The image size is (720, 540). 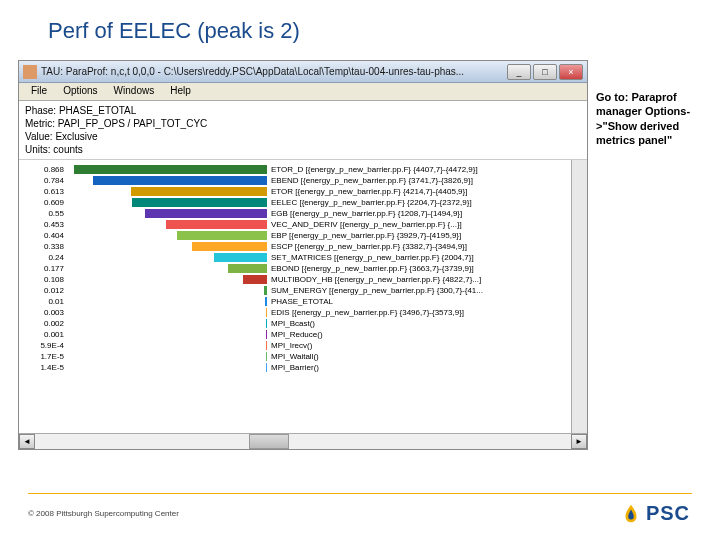 What do you see at coordinates (303, 192) in the screenshot?
I see `bar-row: 0.613ETOR [{energy_p_new_barrier.pp.F} {…` at bounding box center [303, 192].